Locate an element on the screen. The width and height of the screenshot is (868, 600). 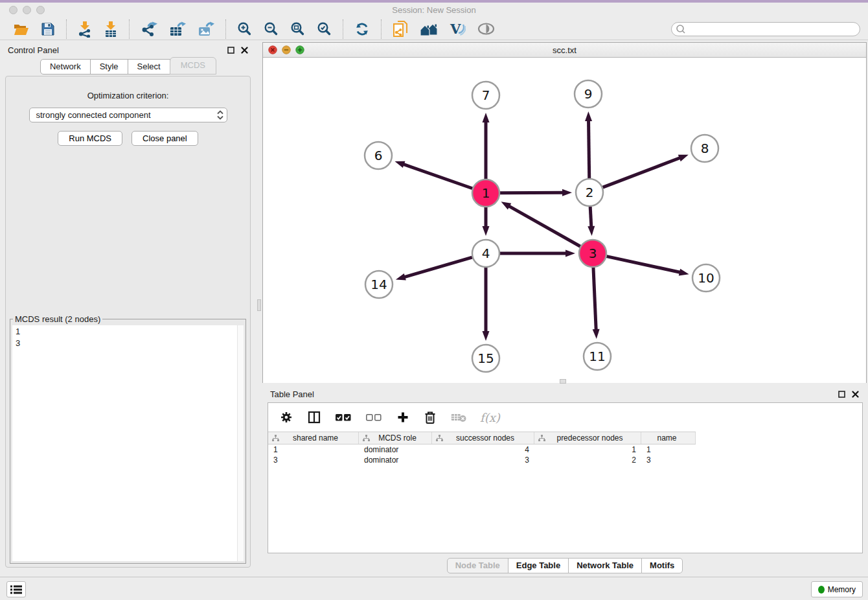
tab-motifs: Motifs is located at coordinates (662, 566).